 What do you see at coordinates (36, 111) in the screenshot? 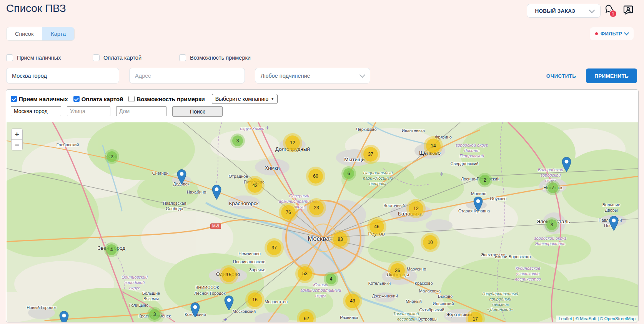
I see `map-city-input: Москва город` at bounding box center [36, 111].